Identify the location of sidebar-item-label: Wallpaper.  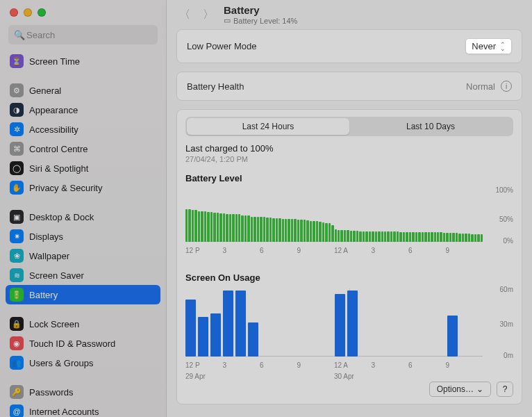
(49, 256).